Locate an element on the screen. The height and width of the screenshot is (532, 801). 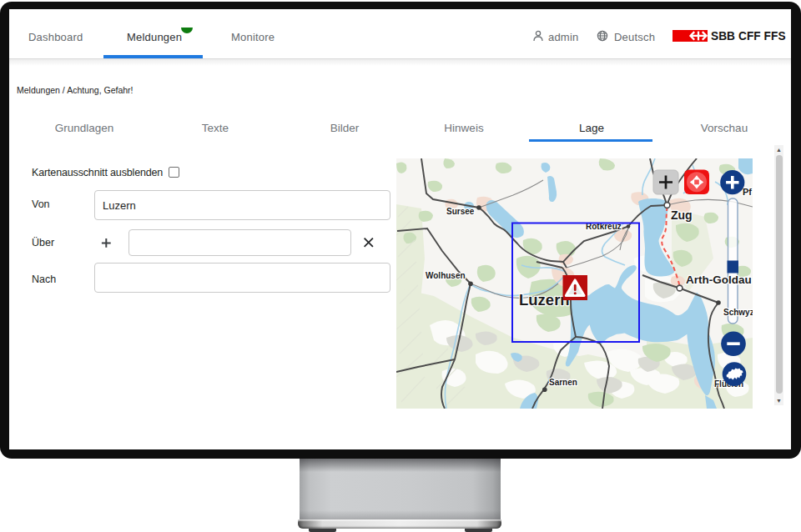
svg-text: Sarnen is located at coordinates (563, 382).